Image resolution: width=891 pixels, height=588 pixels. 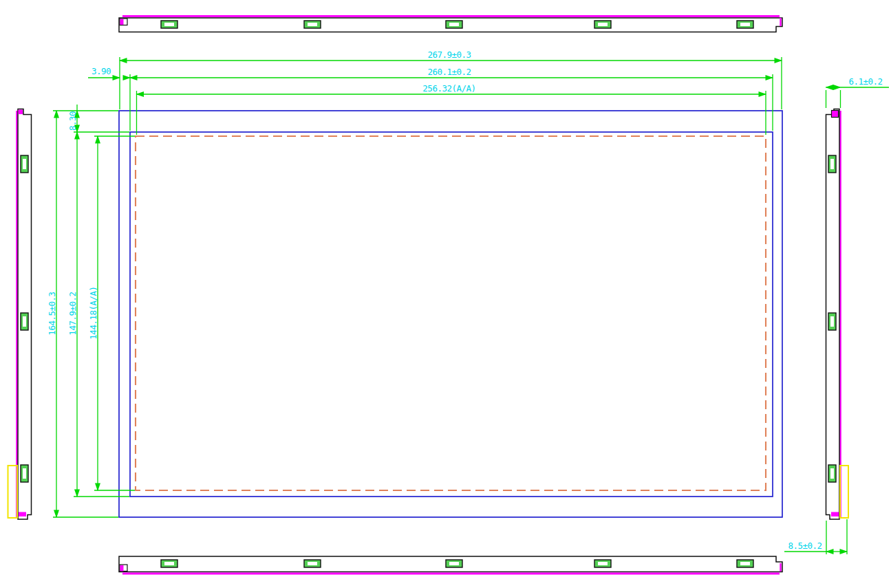 I want to click on dimension-window-width: 260.1±0.2, so click(x=451, y=99).